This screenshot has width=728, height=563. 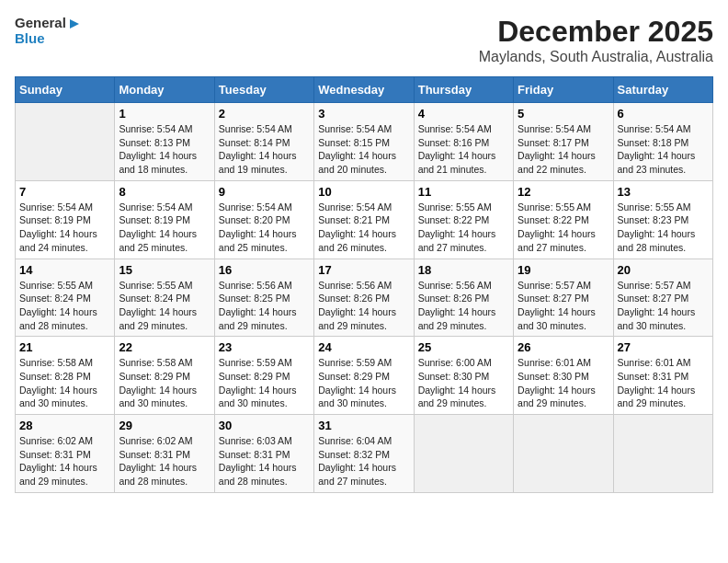 I want to click on daylight-text: Daylight: 14 hours and 25 minutes., so click(x=257, y=241).